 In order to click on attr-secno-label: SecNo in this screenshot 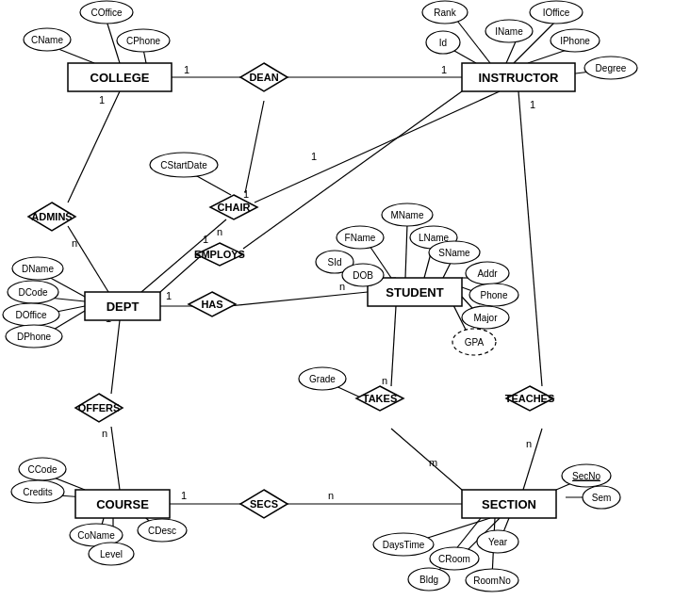, I will do `click(586, 477)`.